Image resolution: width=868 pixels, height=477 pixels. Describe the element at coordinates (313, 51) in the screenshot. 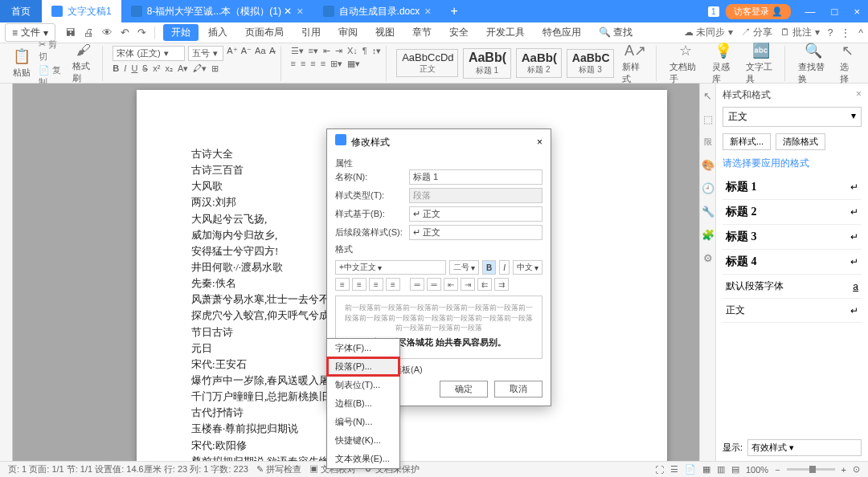

I see `number-list-icon: ≡▾` at that location.